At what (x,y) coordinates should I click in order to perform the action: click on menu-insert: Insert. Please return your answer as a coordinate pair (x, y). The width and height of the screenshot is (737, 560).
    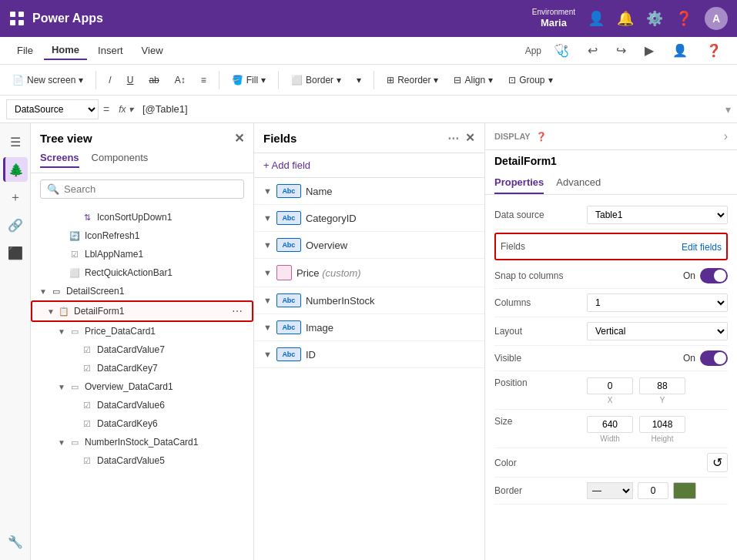
    Looking at the image, I should click on (111, 51).